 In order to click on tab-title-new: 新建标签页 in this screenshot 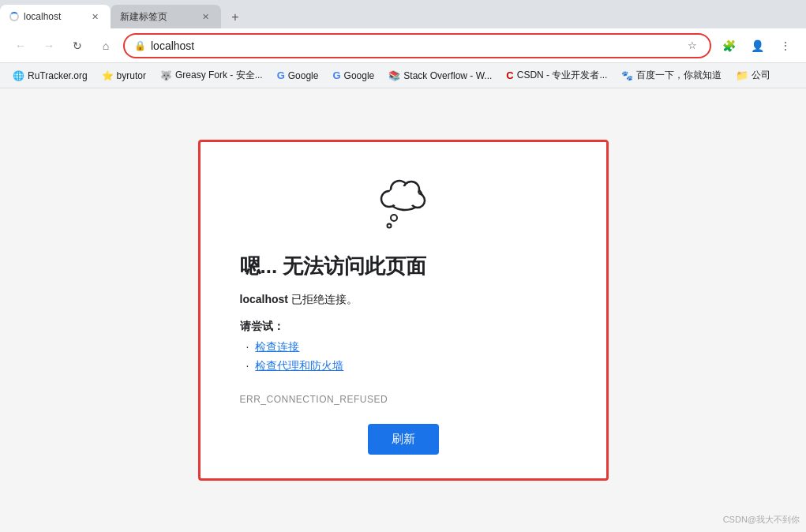, I will do `click(157, 17)`.